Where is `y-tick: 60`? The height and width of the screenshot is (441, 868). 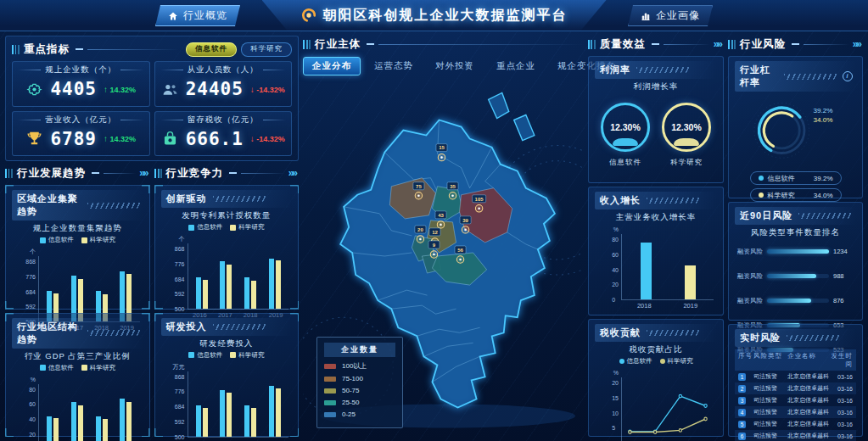
y-tick: 60 is located at coordinates (32, 404).